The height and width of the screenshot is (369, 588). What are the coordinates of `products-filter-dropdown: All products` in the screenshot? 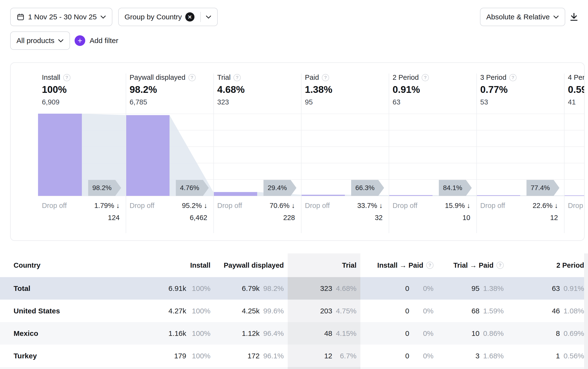 It's located at (40, 40).